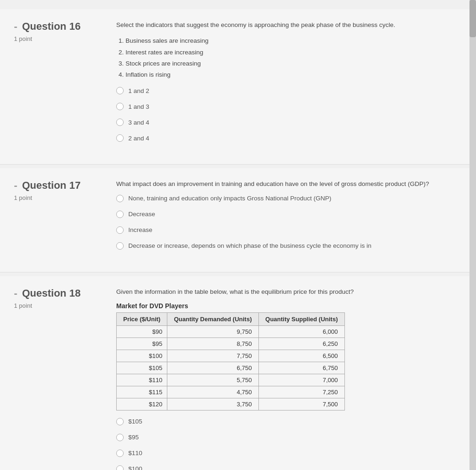  I want to click on option-label: 1 and 2, so click(139, 91).